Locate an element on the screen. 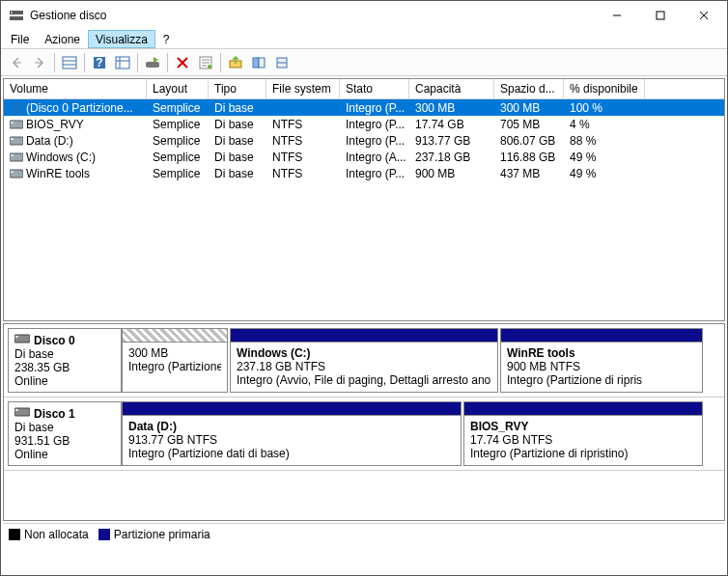 The image size is (728, 576). column-header-pctfree: % disponibile is located at coordinates (604, 89).